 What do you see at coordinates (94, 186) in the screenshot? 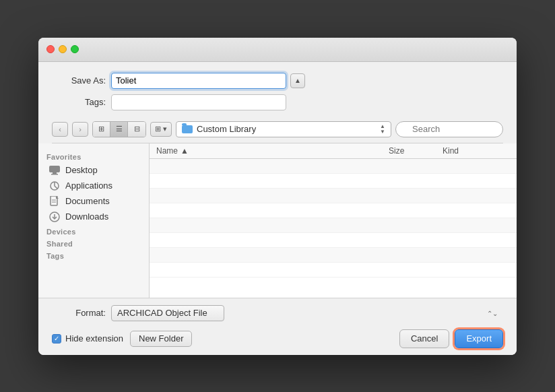
I see `sidebar-item-applications: Applications` at bounding box center [94, 186].